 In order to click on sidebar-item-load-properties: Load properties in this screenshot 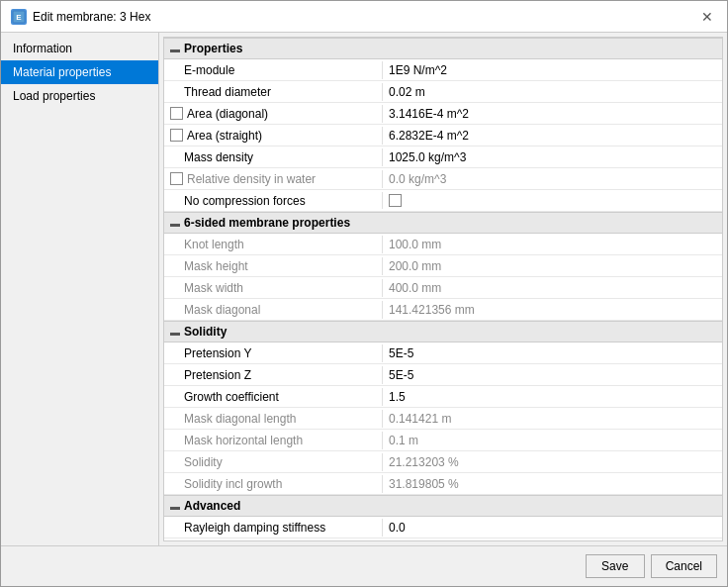, I will do `click(79, 96)`.